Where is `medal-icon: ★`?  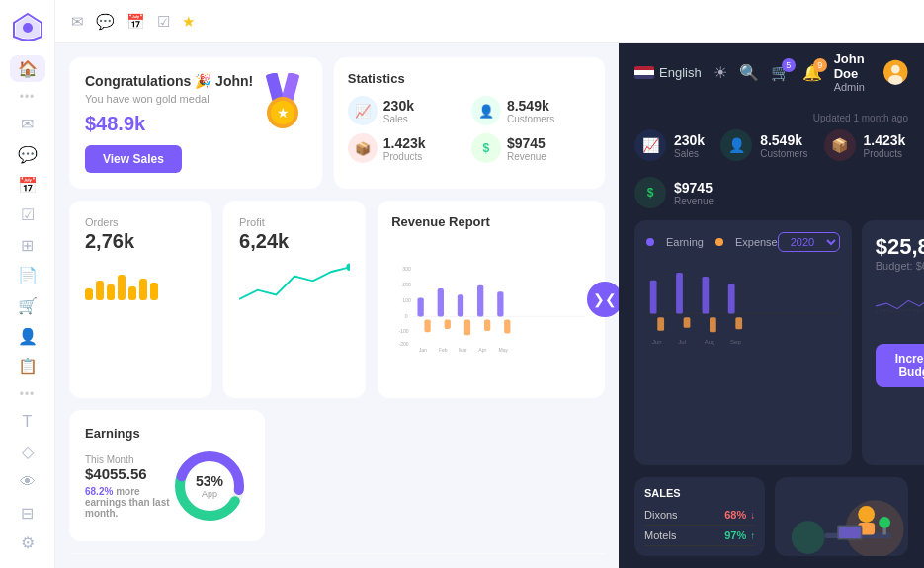
medal-icon: ★ is located at coordinates (283, 103).